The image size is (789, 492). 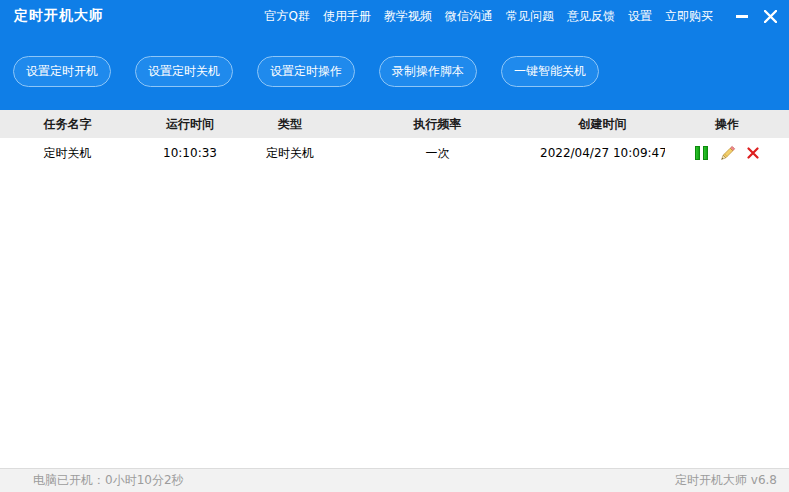 What do you see at coordinates (756, 16) in the screenshot?
I see `window-controls` at bounding box center [756, 16].